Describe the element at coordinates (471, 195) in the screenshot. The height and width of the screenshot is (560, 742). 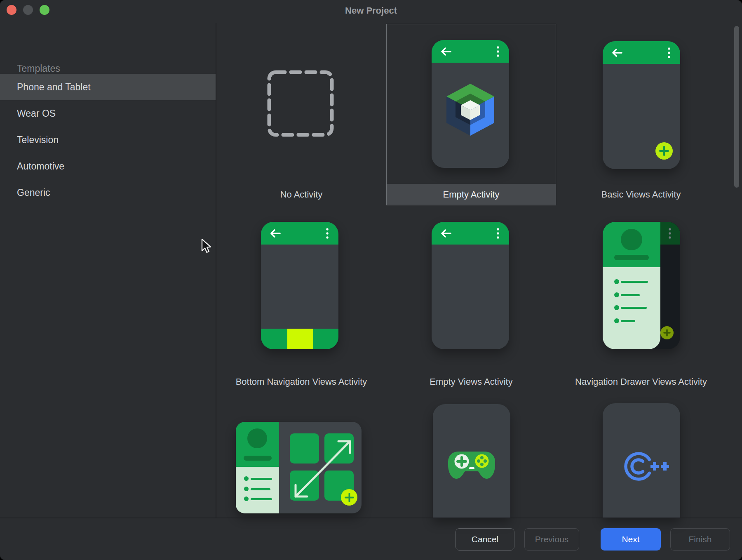
I see `template-label: Empty Activity` at that location.